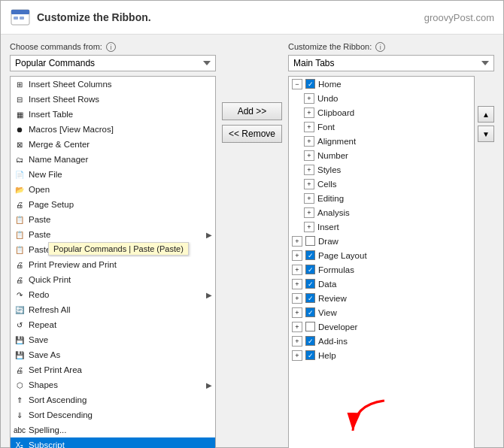 This screenshot has height=448, width=504. I want to click on remove-button: << Remove, so click(252, 134).